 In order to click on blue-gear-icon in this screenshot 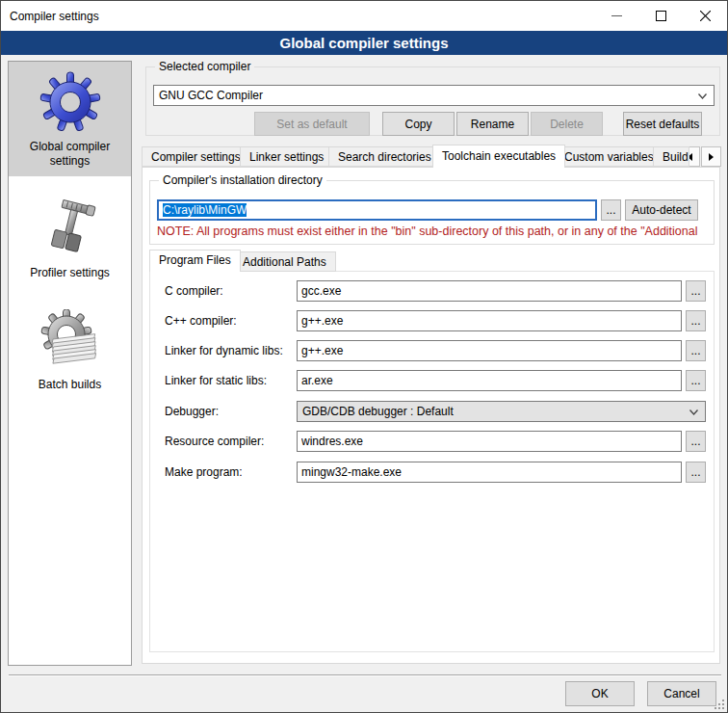, I will do `click(70, 102)`.